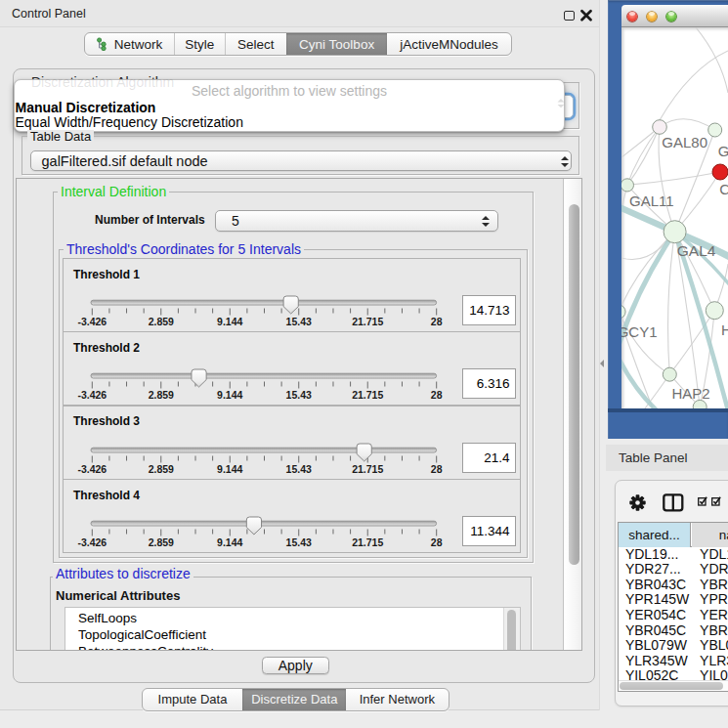 Image resolution: width=728 pixels, height=728 pixels. I want to click on threshold-value-field: 21.4, so click(489, 457).